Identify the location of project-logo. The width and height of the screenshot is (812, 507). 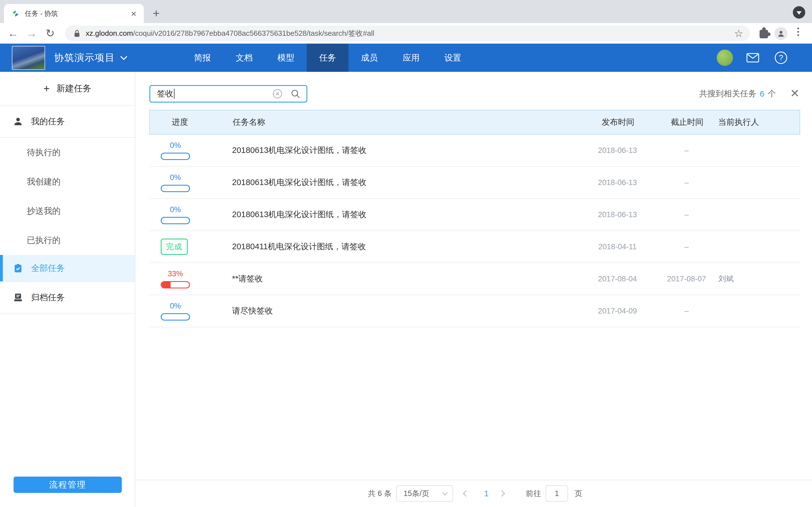
(28, 58).